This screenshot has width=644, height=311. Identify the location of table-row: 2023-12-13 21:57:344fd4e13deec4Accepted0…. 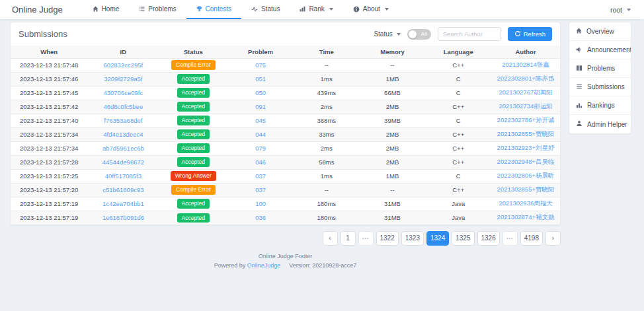
(286, 135).